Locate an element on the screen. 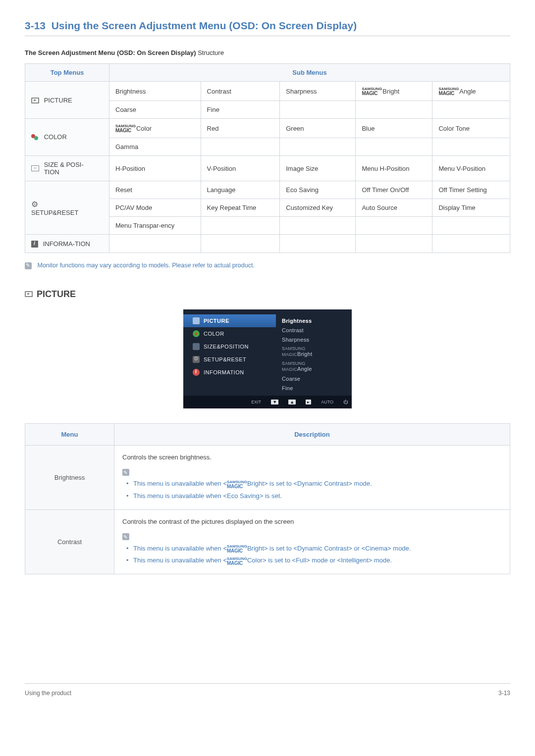  osd-right-panel: Brightness Contrast Sharpness SAMSUNGMAG… is located at coordinates (314, 352).